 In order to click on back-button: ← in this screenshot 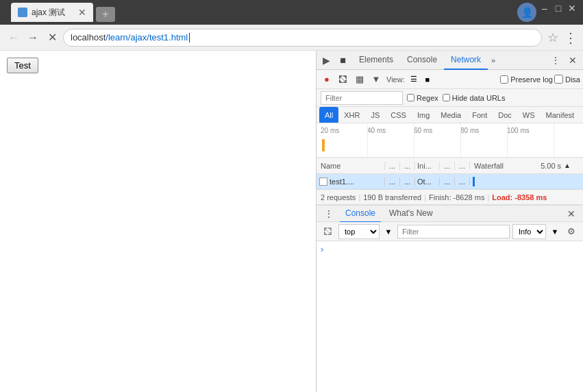, I will do `click(14, 38)`.